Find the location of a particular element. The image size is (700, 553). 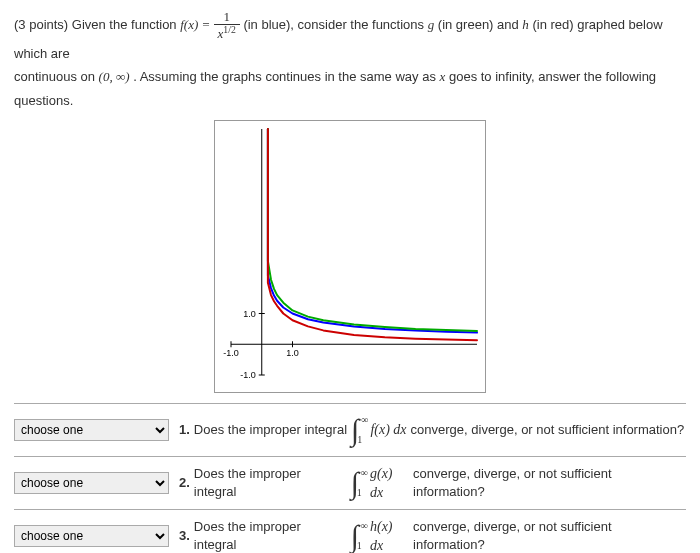

integrand: f(x) dx is located at coordinates (388, 430).